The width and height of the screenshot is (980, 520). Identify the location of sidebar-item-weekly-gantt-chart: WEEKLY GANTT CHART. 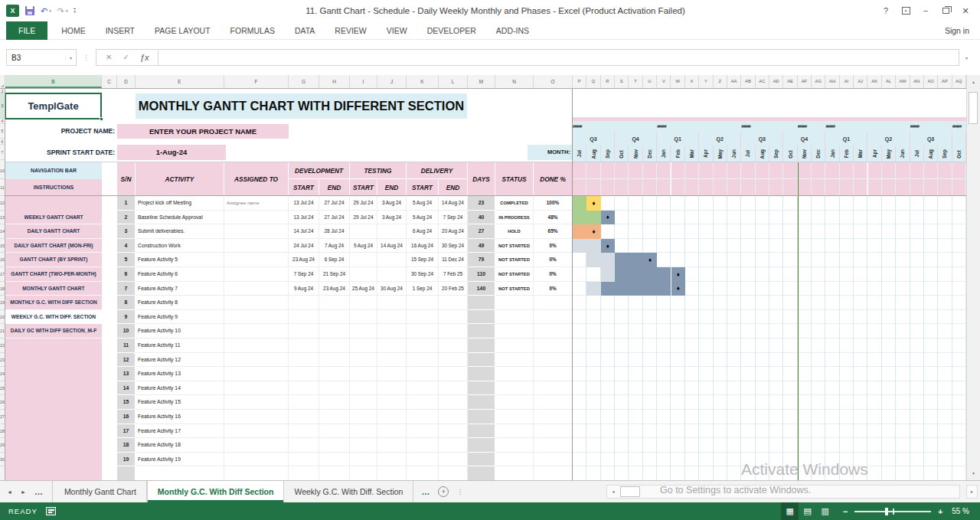
(54, 217).